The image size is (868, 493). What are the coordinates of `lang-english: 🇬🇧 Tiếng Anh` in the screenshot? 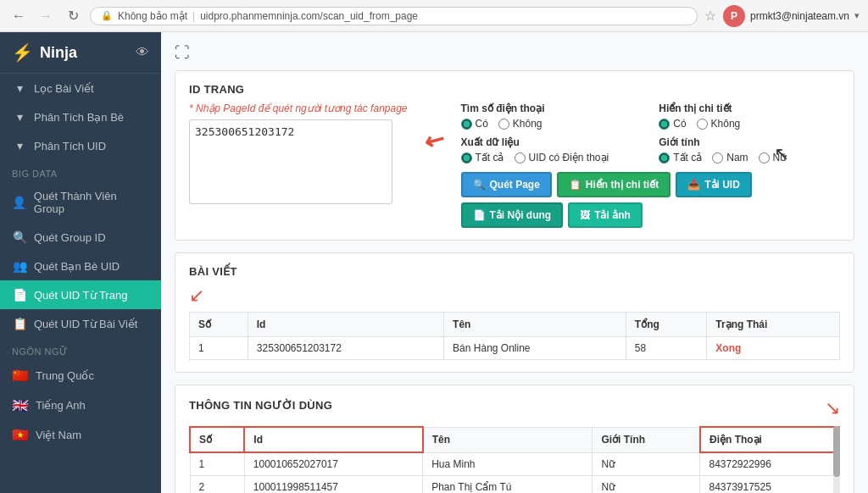 It's located at (81, 405).